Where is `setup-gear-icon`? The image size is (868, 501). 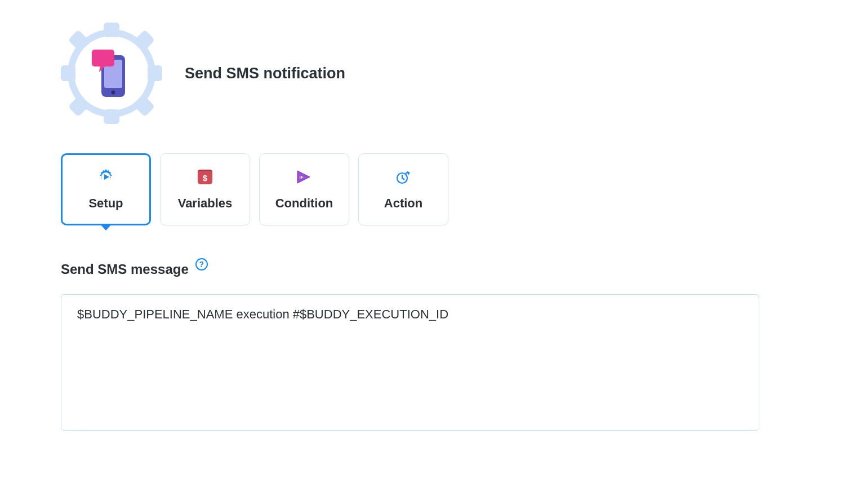
setup-gear-icon is located at coordinates (106, 177).